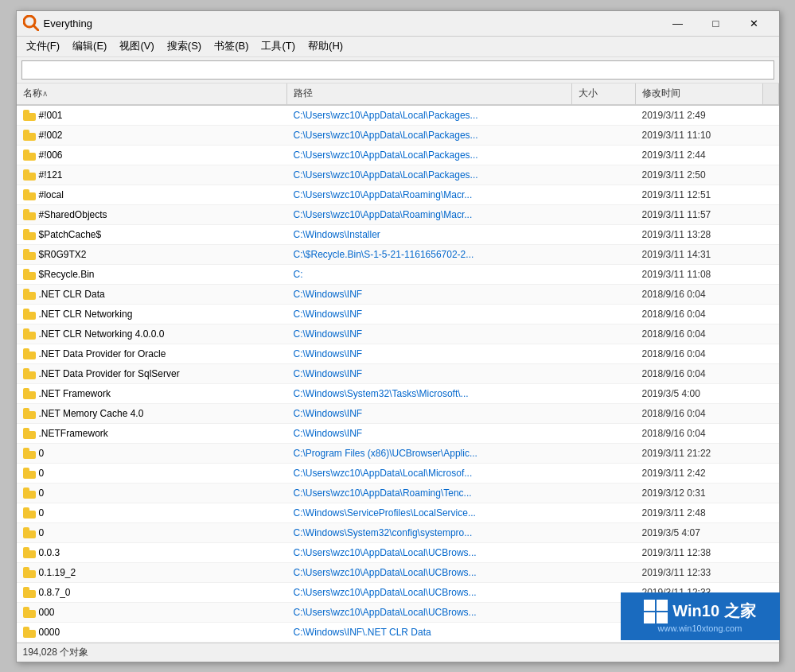 This screenshot has height=672, width=795. Describe the element at coordinates (656, 612) in the screenshot. I see `windows-logo-icon` at that location.